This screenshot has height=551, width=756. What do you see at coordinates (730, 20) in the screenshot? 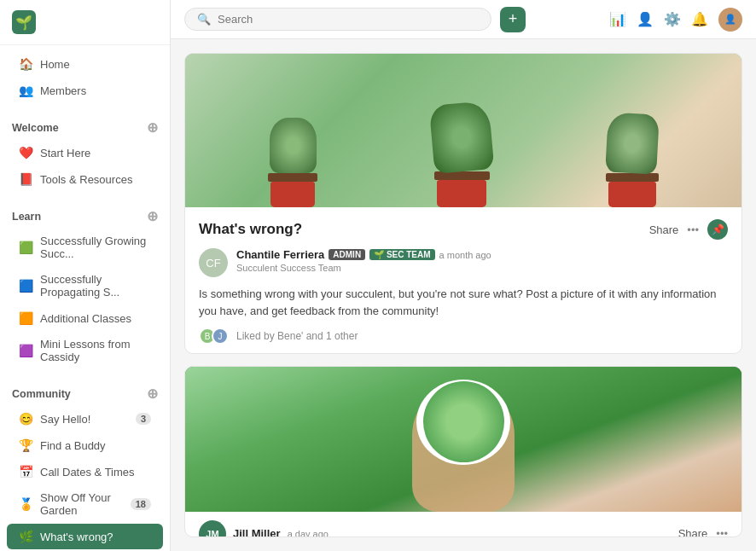
I see `user-avatar: 👤` at bounding box center [730, 20].